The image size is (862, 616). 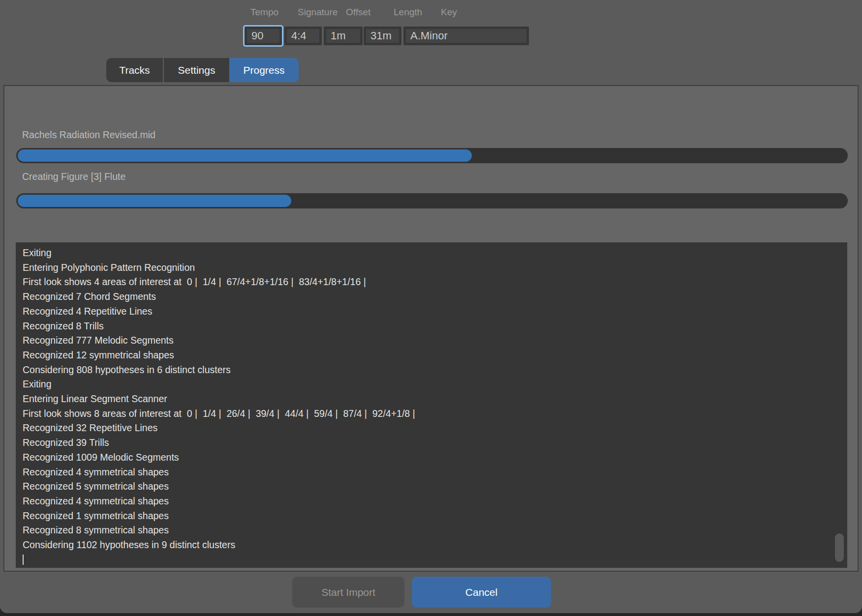 What do you see at coordinates (428, 297) in the screenshot?
I see `log-line: Recognized 7 Chord Segments` at bounding box center [428, 297].